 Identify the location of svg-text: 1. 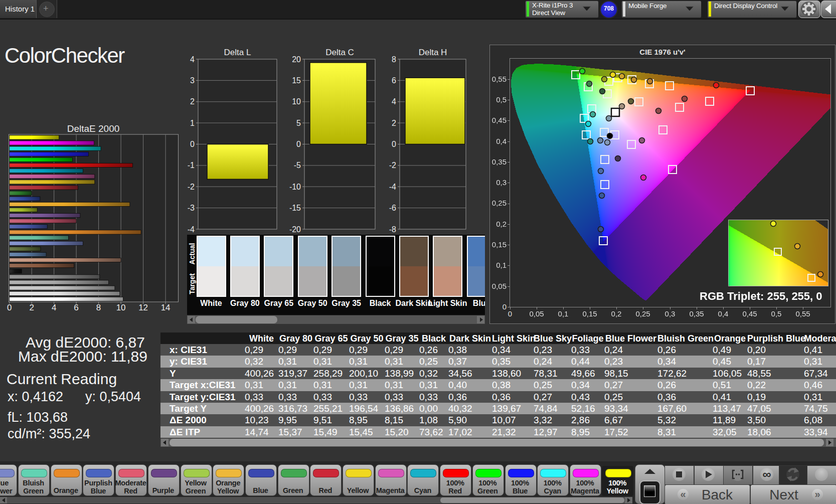
(193, 123).